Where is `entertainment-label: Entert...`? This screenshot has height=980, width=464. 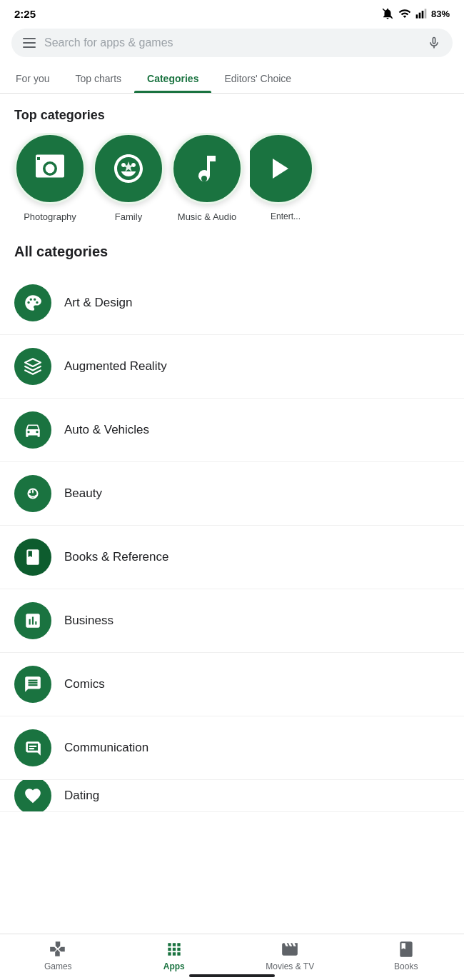
entertainment-label: Entert... is located at coordinates (286, 216).